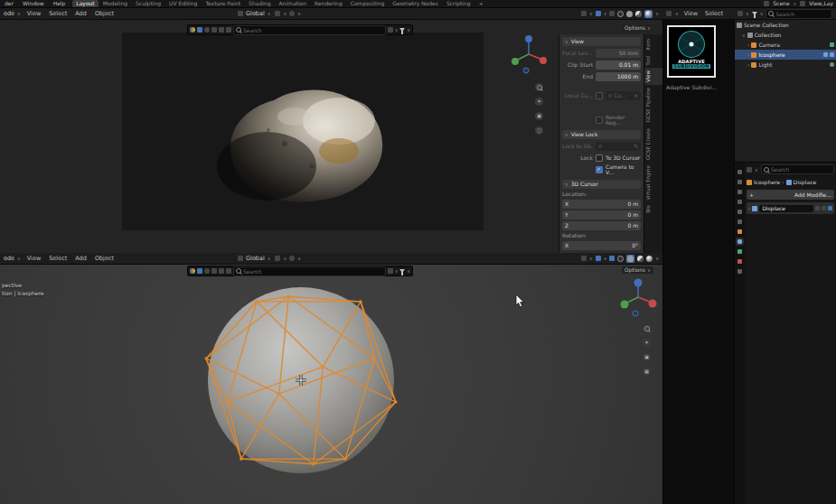  What do you see at coordinates (618, 77) in the screenshot?
I see `clip-end-field: 1000 m` at bounding box center [618, 77].